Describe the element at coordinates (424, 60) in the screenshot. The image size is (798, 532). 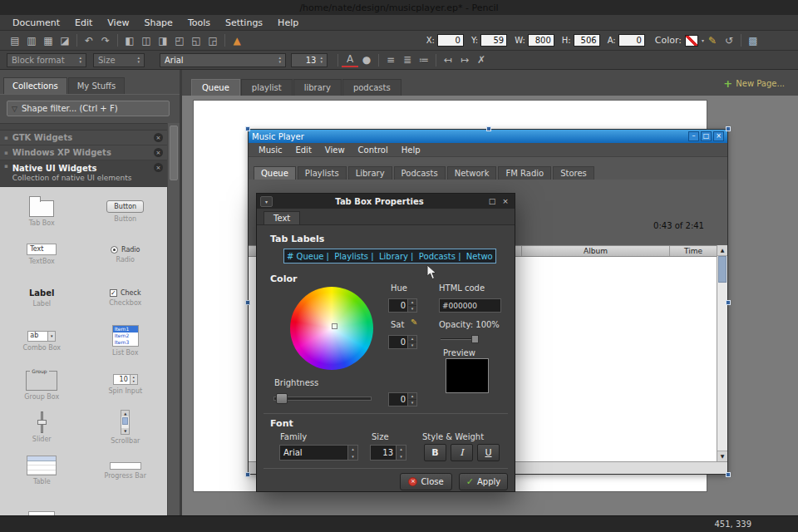
I see `list-bullets-icon: ≔` at that location.